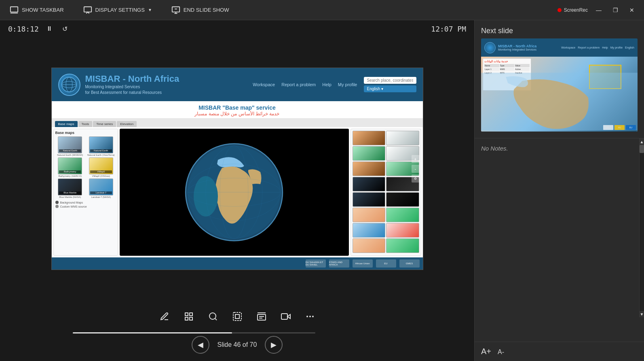 The width and height of the screenshot is (644, 361). Describe the element at coordinates (237, 345) in the screenshot. I see `slide-counter: Slide 46 of 70` at that location.